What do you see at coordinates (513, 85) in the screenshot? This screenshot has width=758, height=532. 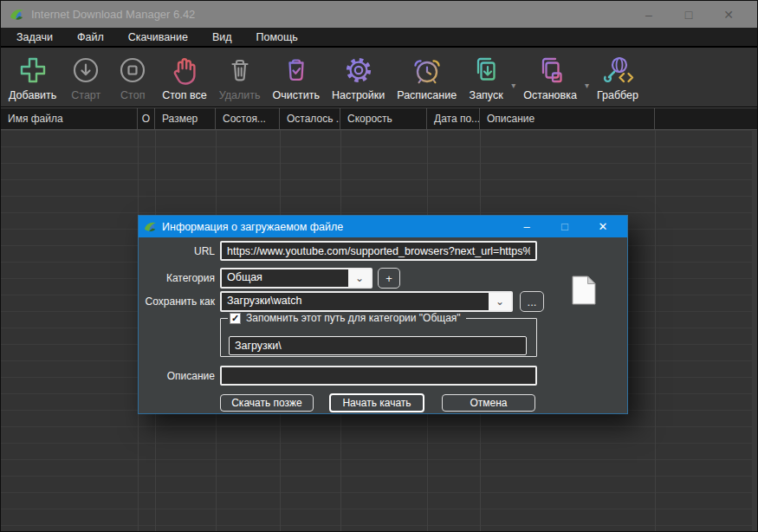 I see `start-queue-dropdown-arrow: ▾` at bounding box center [513, 85].